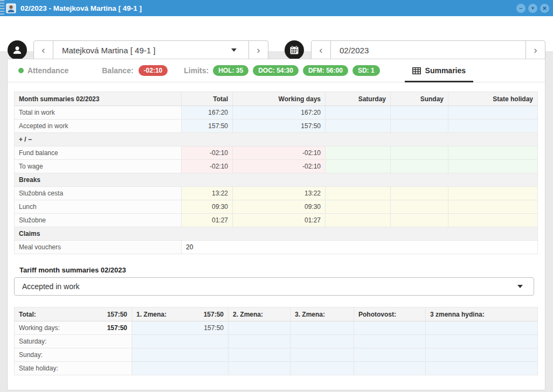  What do you see at coordinates (276, 341) in the screenshot?
I see `row-saturday: Saturday:` at bounding box center [276, 341].